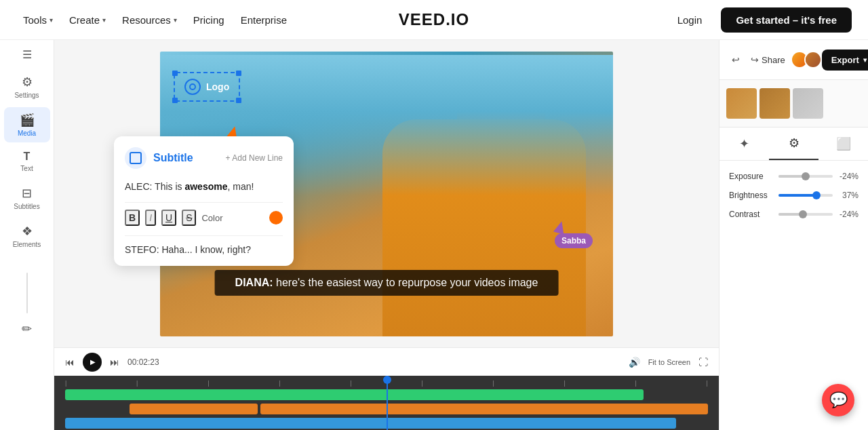 The image size is (868, 430). What do you see at coordinates (276, 218) in the screenshot?
I see `color-picker` at bounding box center [276, 218].